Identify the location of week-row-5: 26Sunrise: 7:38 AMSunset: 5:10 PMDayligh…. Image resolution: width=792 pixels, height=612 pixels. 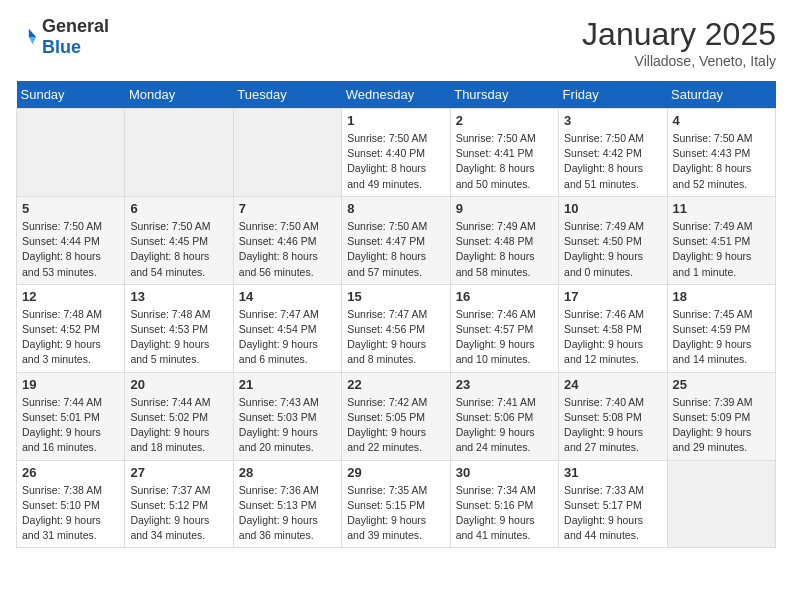
(396, 504).